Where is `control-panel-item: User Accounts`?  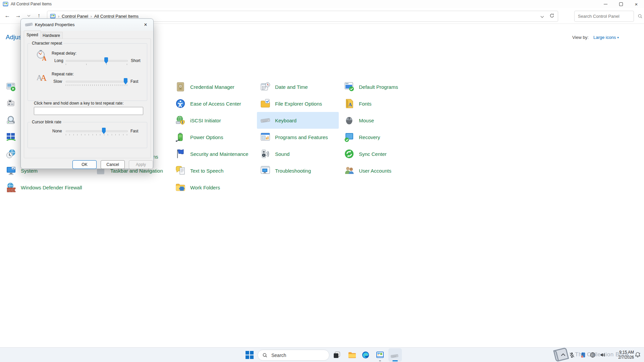
control-panel-item: User Accounts is located at coordinates (382, 171).